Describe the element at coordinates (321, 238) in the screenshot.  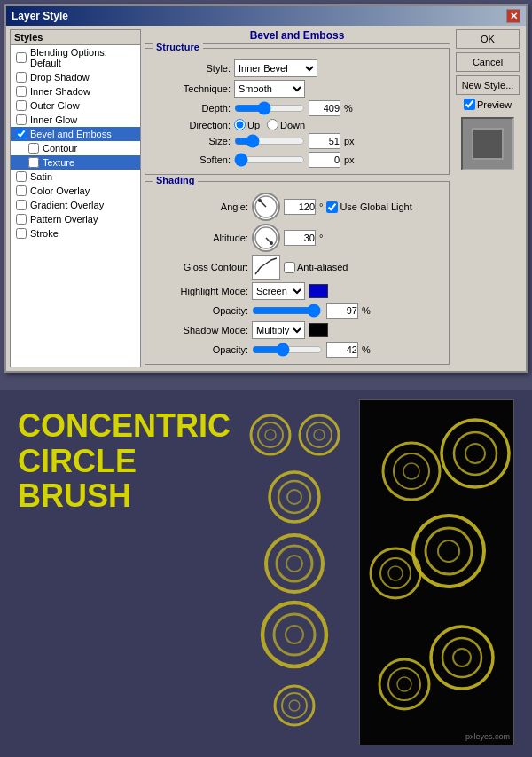
I see `altitude-unit: °` at that location.